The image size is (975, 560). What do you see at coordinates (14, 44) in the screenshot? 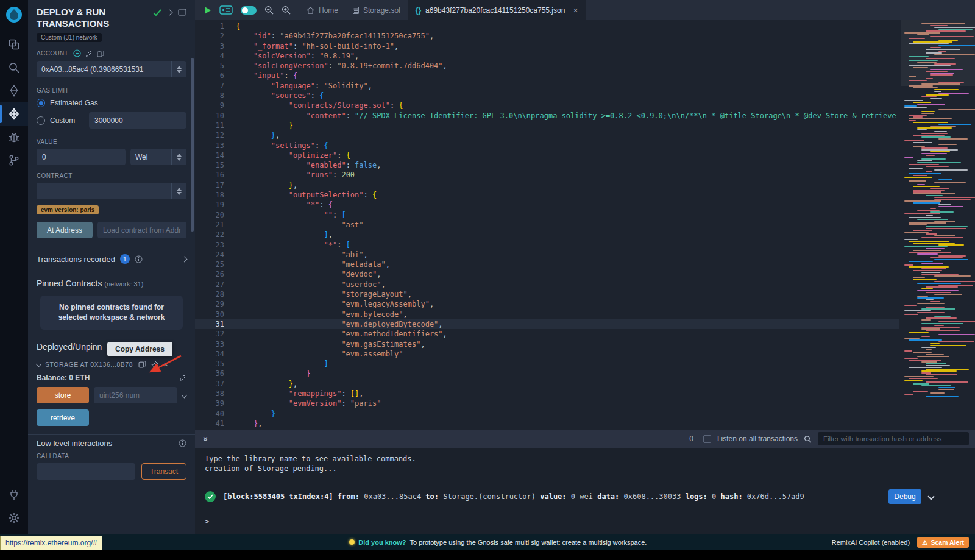
I see `sidebar-item-file-explorer` at bounding box center [14, 44].